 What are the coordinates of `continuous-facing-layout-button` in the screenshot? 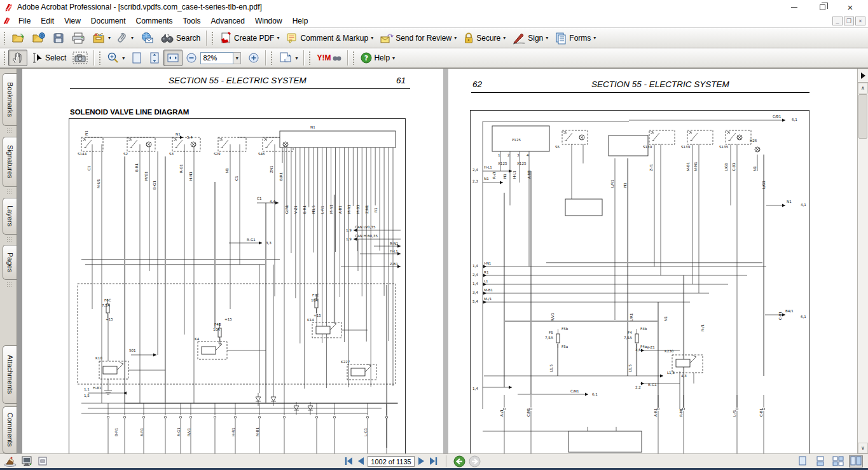 It's located at (838, 462).